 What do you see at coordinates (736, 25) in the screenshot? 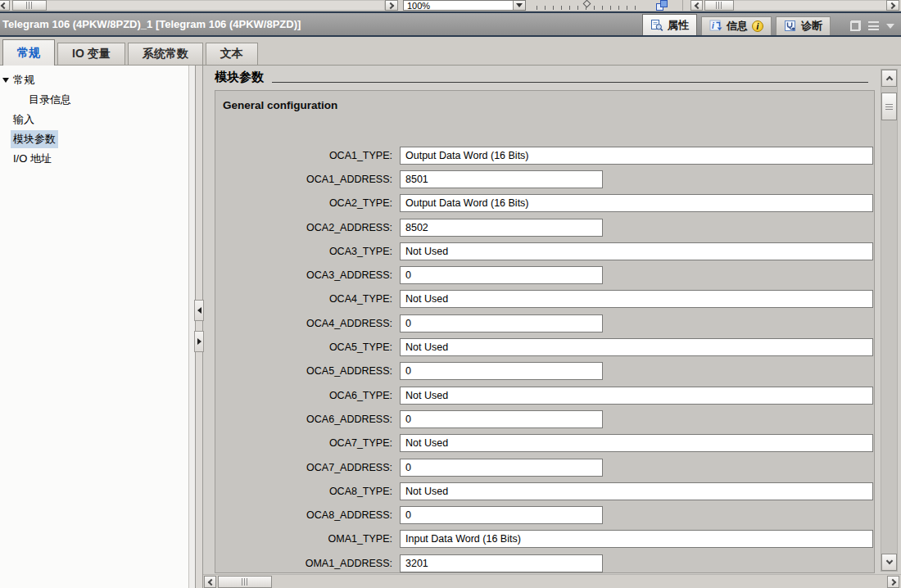
I see `inspector-tabs: 属性 i 信息 i 诊断` at bounding box center [736, 25].